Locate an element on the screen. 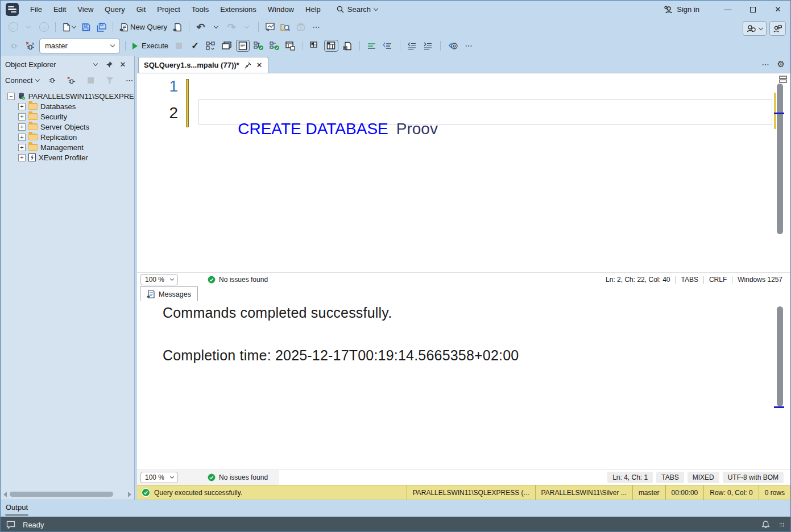 The width and height of the screenshot is (791, 532). results-to-grid-select-button is located at coordinates (315, 45).